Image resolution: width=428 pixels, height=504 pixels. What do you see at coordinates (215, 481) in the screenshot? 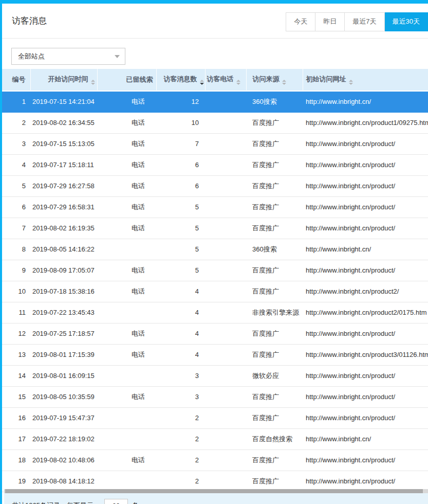
I see `table-row: 192019-08-08 14:18:122百度推广http://www.inb…` at bounding box center [215, 481].